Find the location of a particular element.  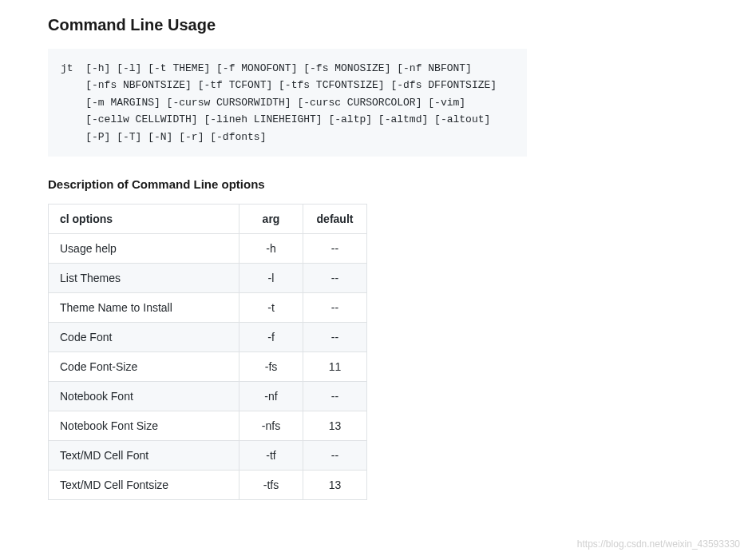

section-subheading: Description of Command Line options is located at coordinates (402, 184).